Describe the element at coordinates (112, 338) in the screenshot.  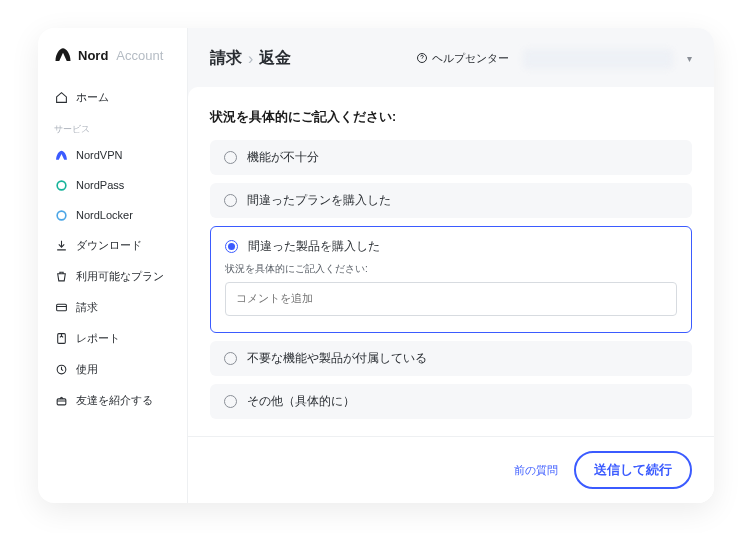
I see `sidebar-item-reports: レポート` at that location.